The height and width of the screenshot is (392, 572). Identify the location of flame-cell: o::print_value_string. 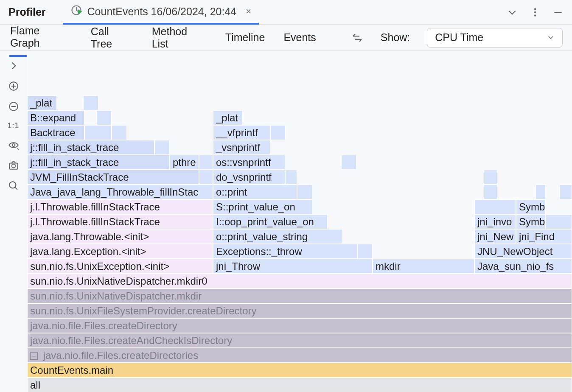
(278, 237).